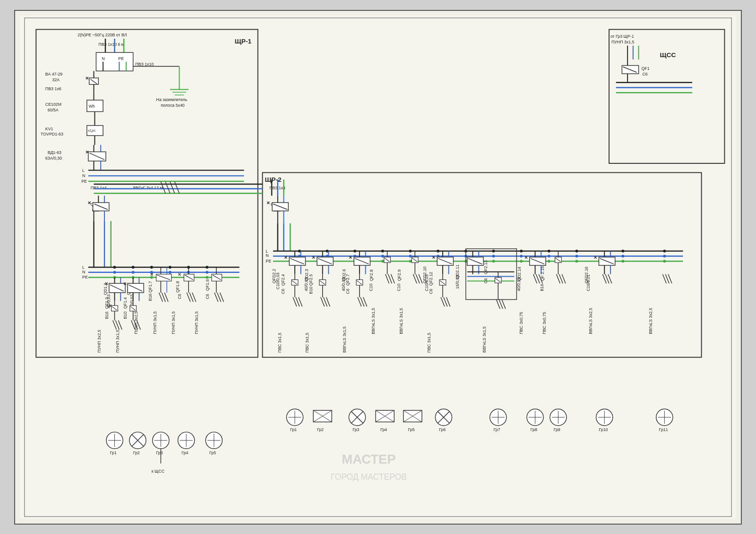 The width and height of the screenshot is (756, 534). I want to click on qfd2-2-rating: C10/0,03, so click(278, 281).